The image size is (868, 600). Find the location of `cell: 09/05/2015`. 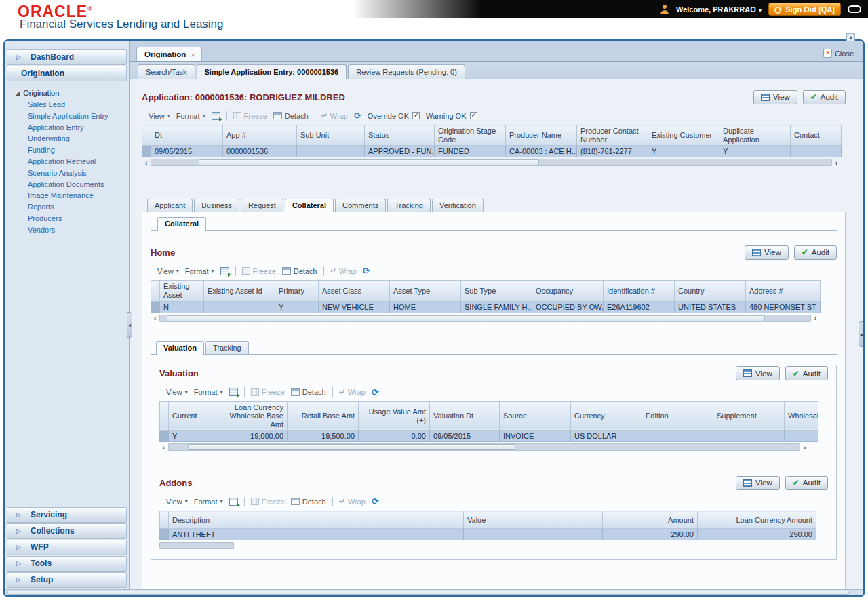

cell: 09/05/2015 is located at coordinates (465, 437).